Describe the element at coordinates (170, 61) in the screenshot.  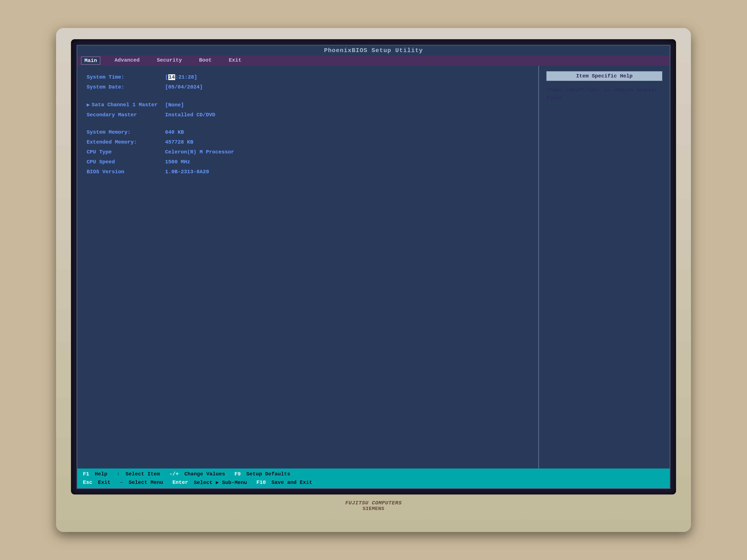
I see `menu-item-security: Security` at that location.